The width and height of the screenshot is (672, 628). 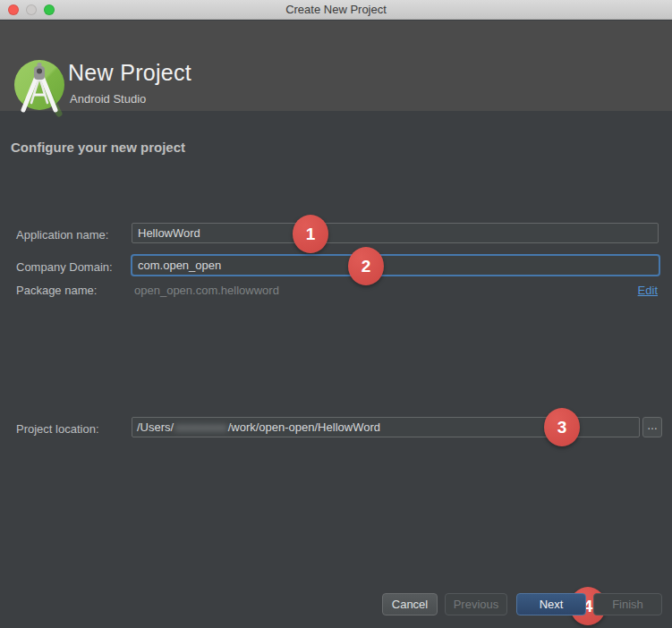 I want to click on path-suffix: /work/open-open/HellowWord, so click(x=304, y=428).